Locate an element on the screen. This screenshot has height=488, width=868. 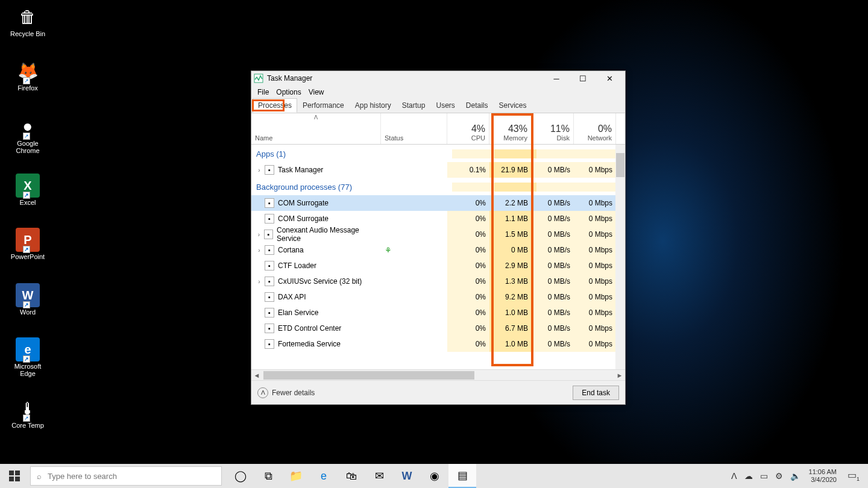
app-icon: ●↗ is located at coordinates (28, 127).